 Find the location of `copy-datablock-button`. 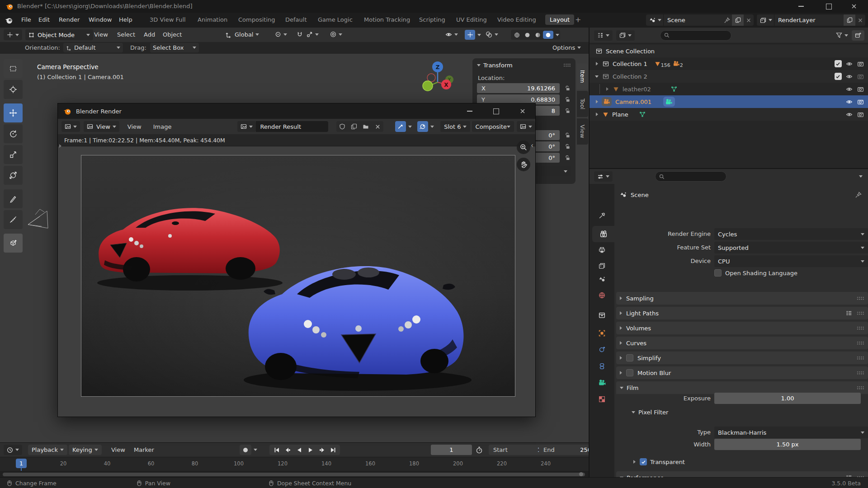

copy-datablock-button is located at coordinates (354, 127).